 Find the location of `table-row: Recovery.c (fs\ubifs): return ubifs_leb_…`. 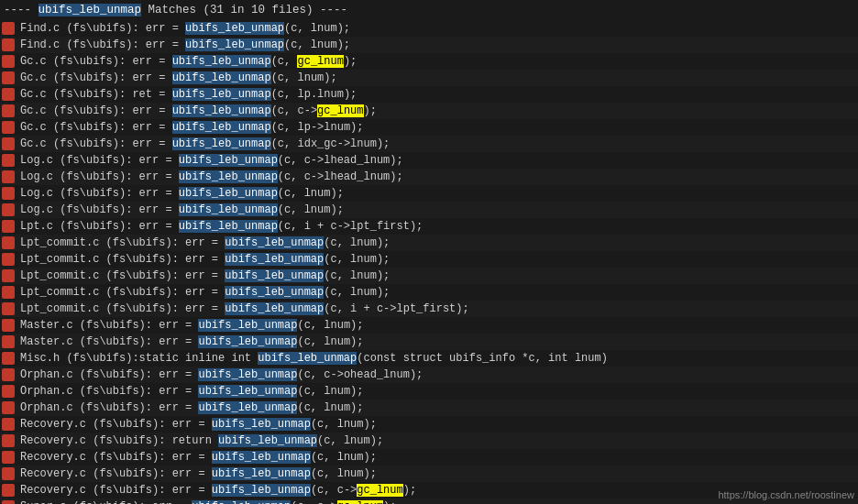

table-row: Recovery.c (fs\ubifs): return ubifs_leb_… is located at coordinates (429, 441).